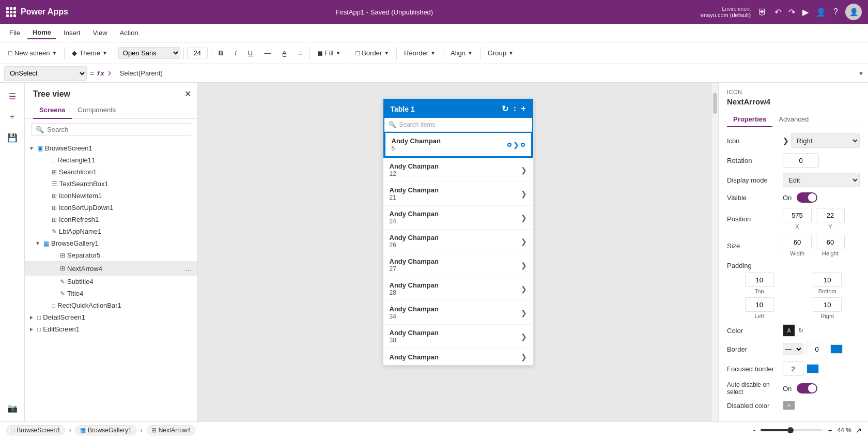  I want to click on iconsortupdown1-icon: ⊞, so click(54, 208).